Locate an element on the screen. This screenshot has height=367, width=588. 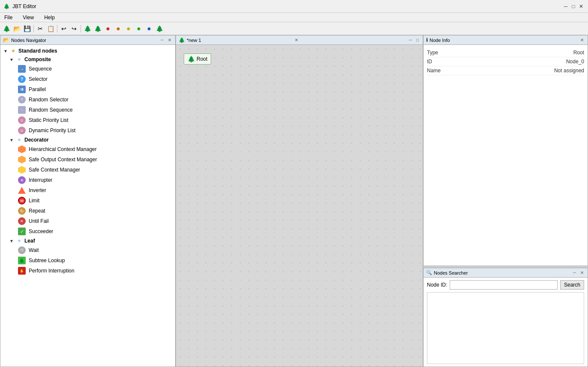
tree-item-perform-interruption: ✋ Perform Interruption is located at coordinates (88, 271).